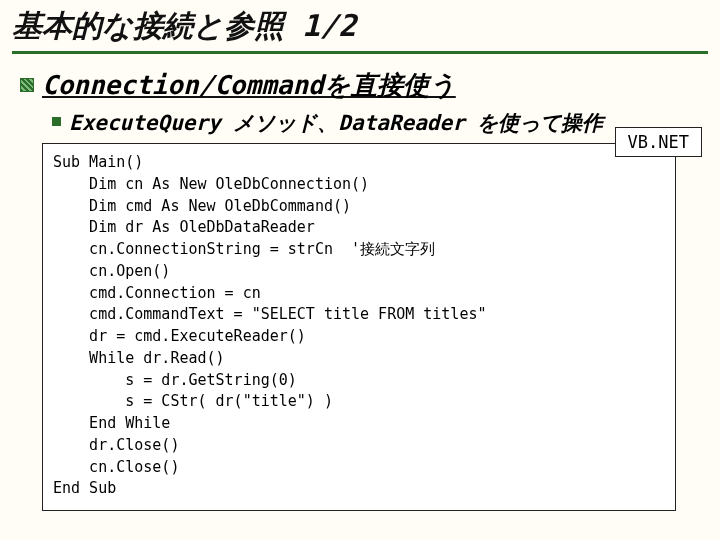 This screenshot has height=540, width=720. Describe the element at coordinates (249, 86) in the screenshot. I see `bullet-level1-text: Connection/Commandを直接使う` at that location.